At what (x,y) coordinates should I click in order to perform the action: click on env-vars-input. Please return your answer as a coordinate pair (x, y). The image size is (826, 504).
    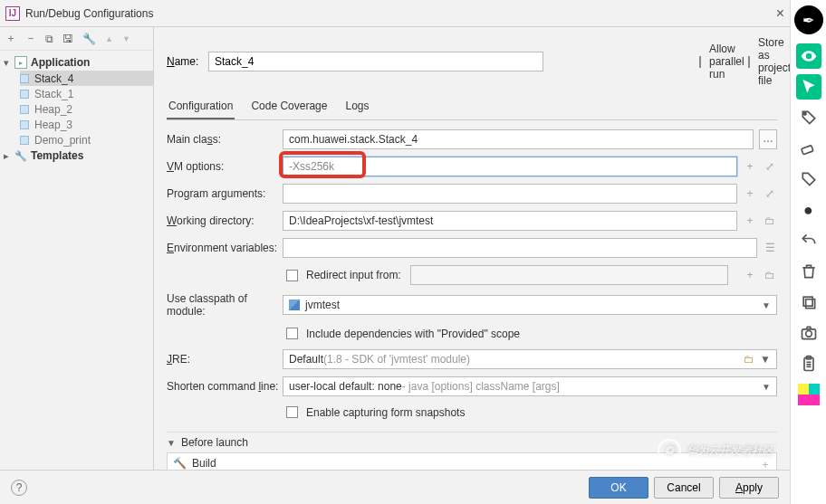
    Looking at the image, I should click on (520, 248).